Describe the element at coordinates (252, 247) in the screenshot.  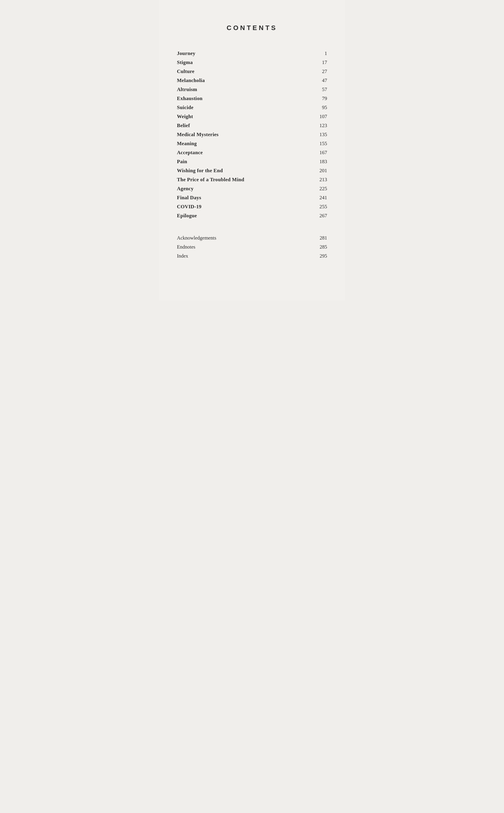
I see `back-matter-section: Acknowledgements281Endnotes285Index295` at that location.